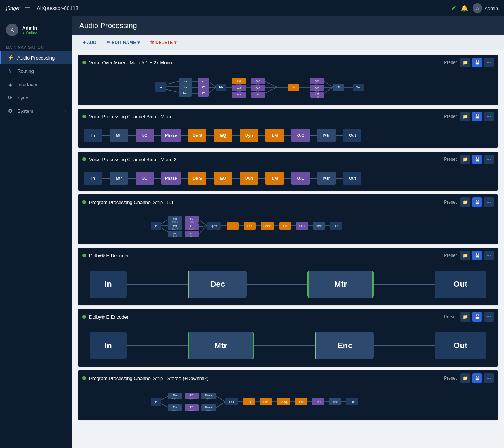 This screenshot has height=448, width=504. Describe the element at coordinates (123, 43) in the screenshot. I see `edit-name-button: ✏ EDIT NAME ▾` at that location.